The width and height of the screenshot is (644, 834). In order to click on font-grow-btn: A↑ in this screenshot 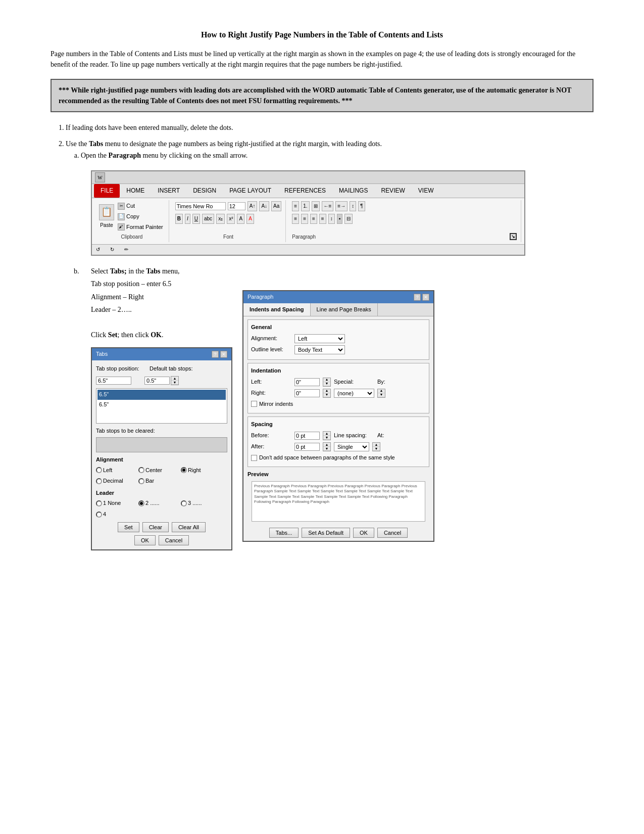, I will do `click(253, 206)`.